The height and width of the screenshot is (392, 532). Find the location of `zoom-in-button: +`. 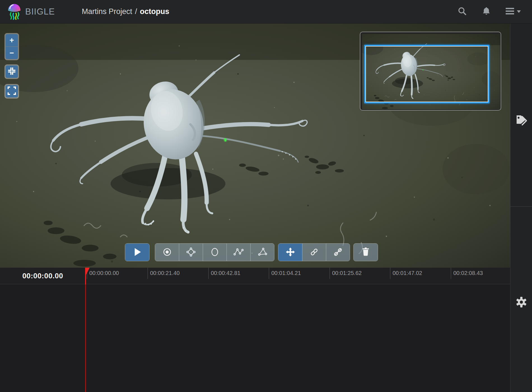

zoom-in-button: + is located at coordinates (12, 40).